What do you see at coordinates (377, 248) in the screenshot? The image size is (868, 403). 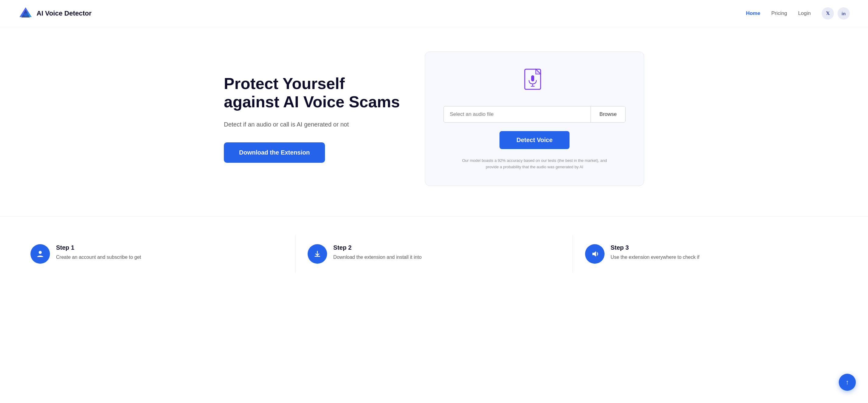 I see `step-2-title: Step 2` at bounding box center [377, 248].